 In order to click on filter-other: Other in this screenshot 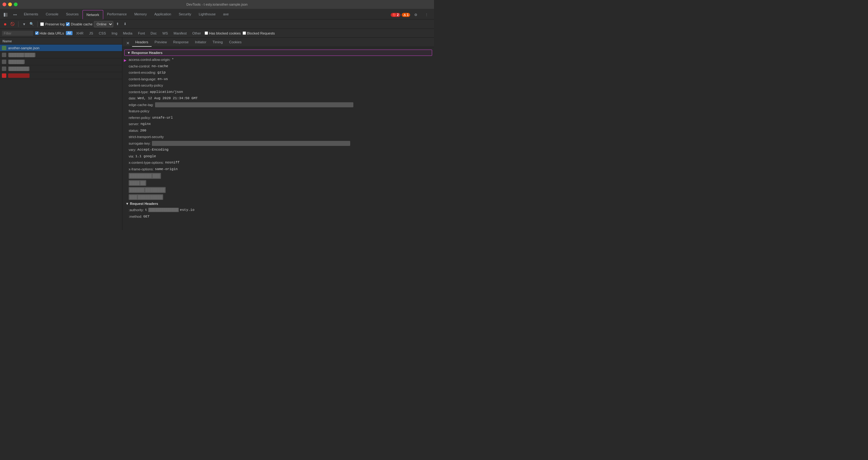, I will do `click(197, 33)`.